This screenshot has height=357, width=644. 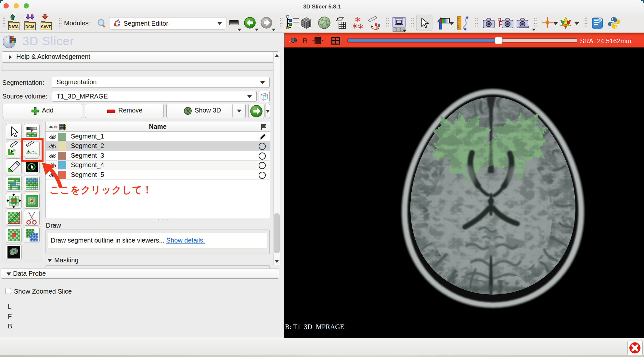 What do you see at coordinates (30, 27) in the screenshot?
I see `svg-text: DCM` at bounding box center [30, 27].